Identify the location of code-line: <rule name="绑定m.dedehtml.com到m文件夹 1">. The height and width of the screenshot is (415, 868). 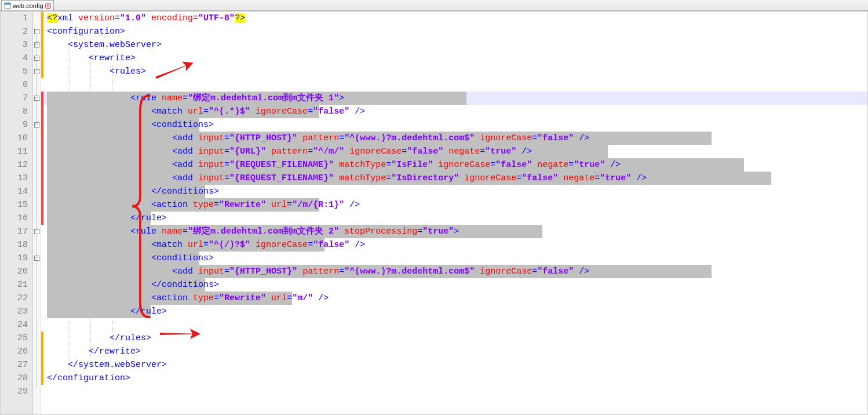
(194, 99).